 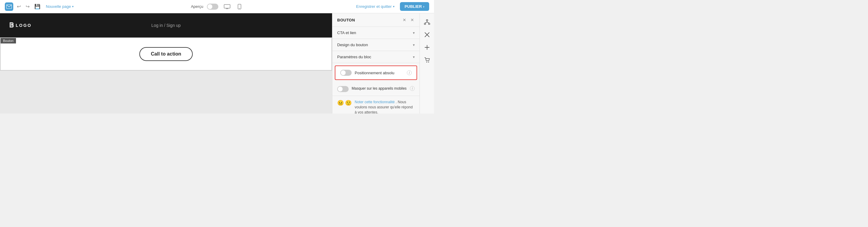 What do you see at coordinates (427, 35) in the screenshot?
I see `sidebar-close-icon` at bounding box center [427, 35].